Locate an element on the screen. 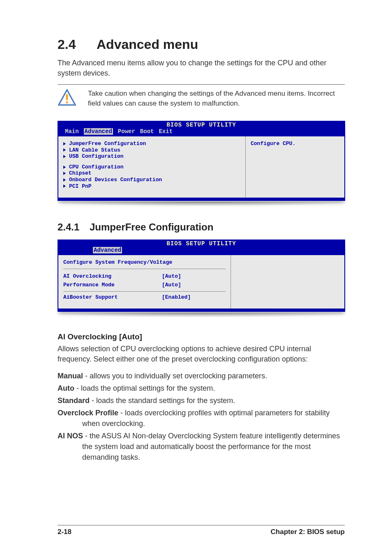 This screenshot has width=392, height=555. option-name: AI NOS is located at coordinates (70, 436).